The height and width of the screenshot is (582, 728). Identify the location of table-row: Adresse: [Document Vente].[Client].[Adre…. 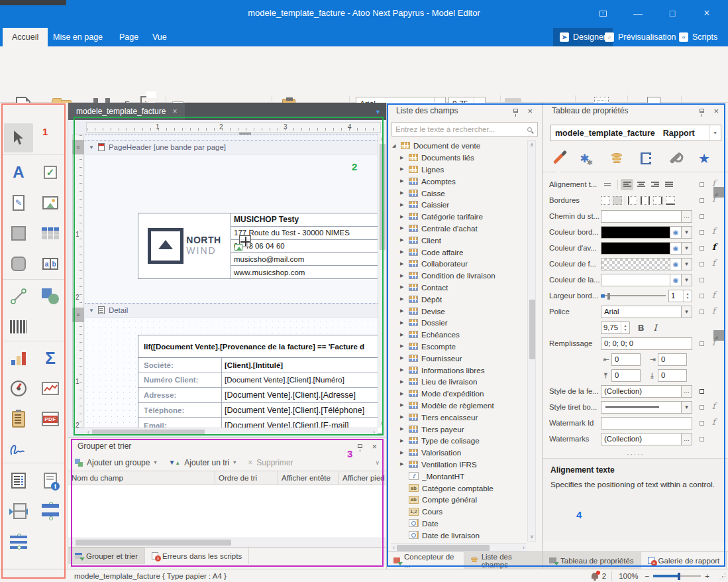
(260, 395).